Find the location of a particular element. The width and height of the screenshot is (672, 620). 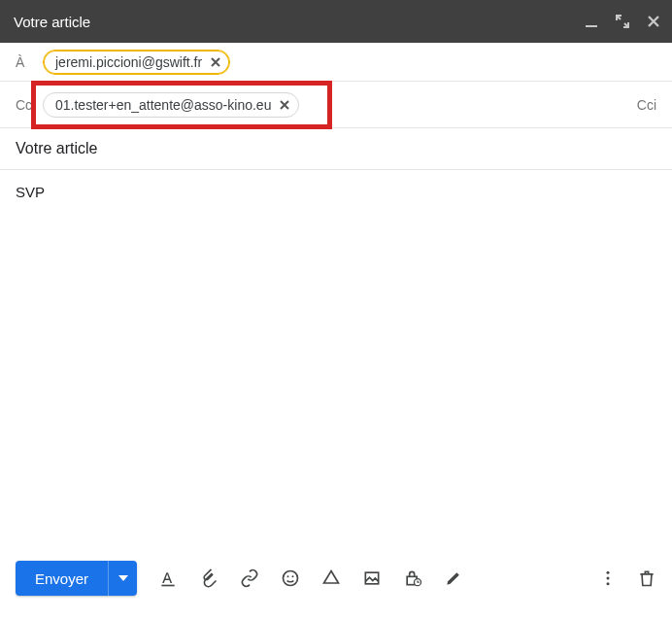

paperclip-icon is located at coordinates (209, 578).